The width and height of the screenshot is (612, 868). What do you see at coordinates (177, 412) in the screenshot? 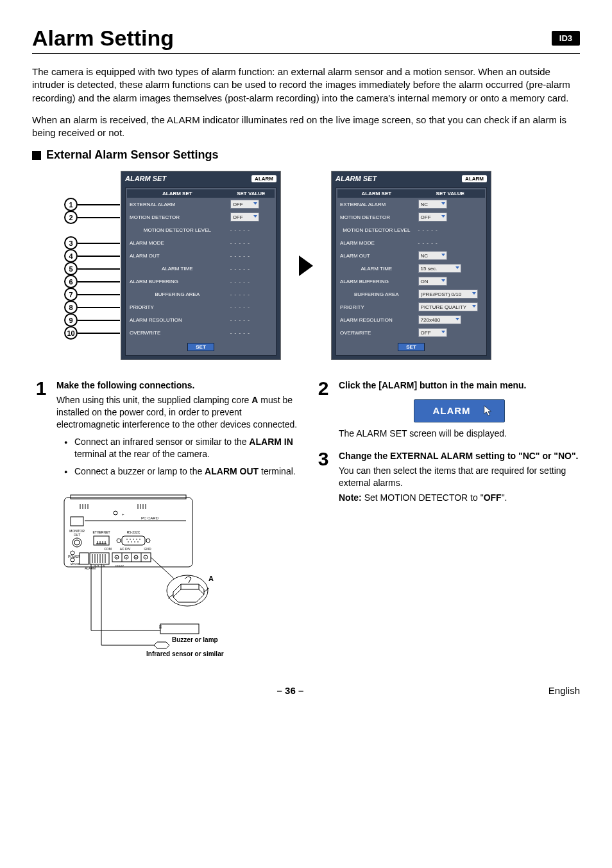
I see `step1-paragraph: When using this unit, the supplied clamp…` at bounding box center [177, 412].